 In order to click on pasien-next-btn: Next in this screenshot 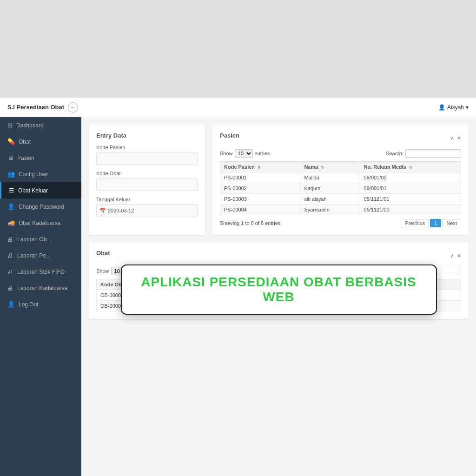, I will do `click(452, 223)`.